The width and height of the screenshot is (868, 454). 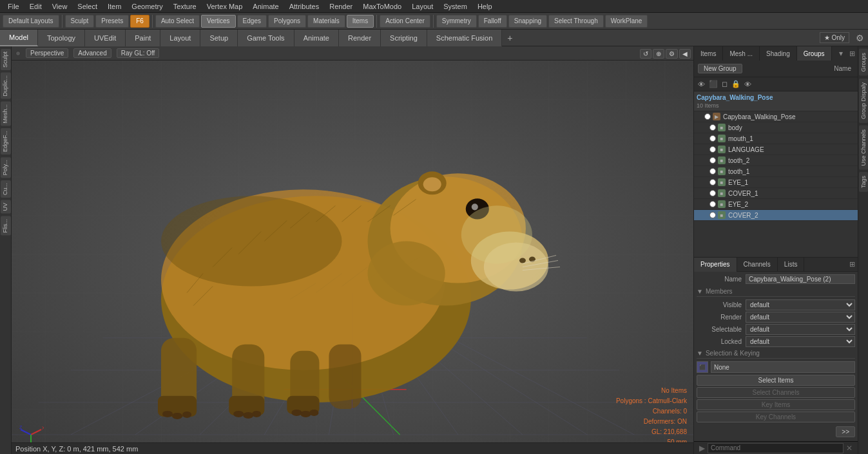 I want to click on rp-expand-btn: ⊞, so click(x=852, y=54).